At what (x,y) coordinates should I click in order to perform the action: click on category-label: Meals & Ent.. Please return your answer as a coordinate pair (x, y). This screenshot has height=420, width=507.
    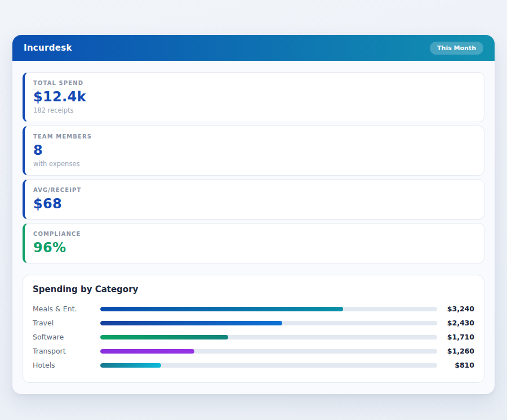
    Looking at the image, I should click on (66, 309).